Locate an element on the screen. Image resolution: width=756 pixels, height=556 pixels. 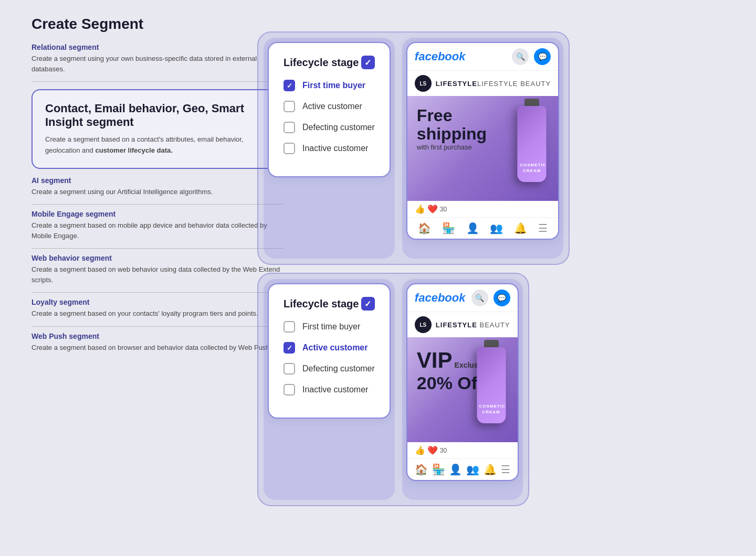
segment-web-behavior-desc: Create a segment based on web behavior u… is located at coordinates (158, 275).